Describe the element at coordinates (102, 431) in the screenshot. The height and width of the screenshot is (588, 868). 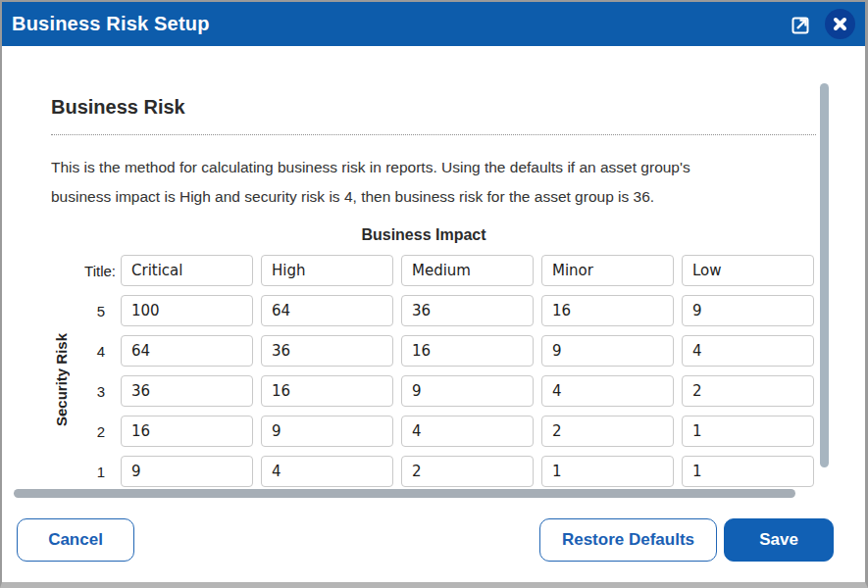
I see `row-label-2: 2` at that location.